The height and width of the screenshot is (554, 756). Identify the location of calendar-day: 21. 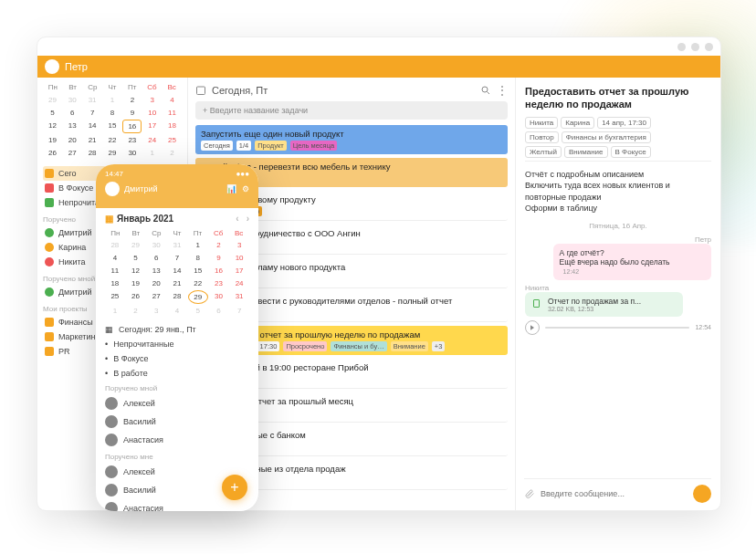
(177, 283).